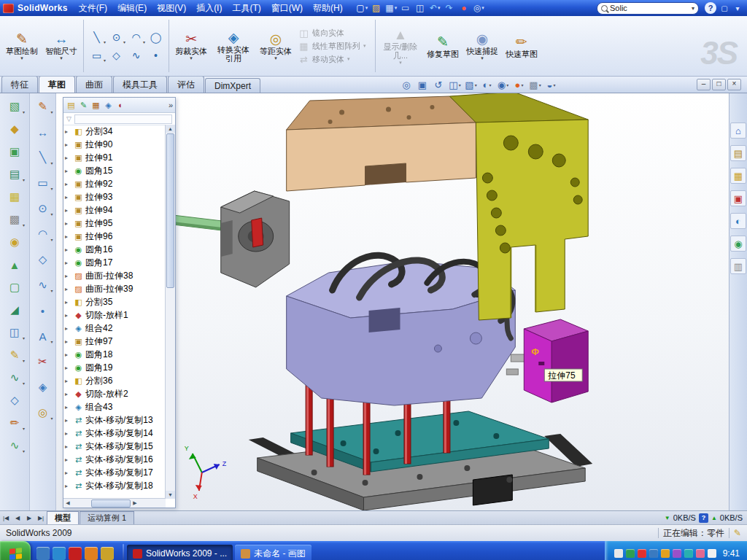 The image size is (747, 560). I want to click on hide-show-items-icon: ◉▾, so click(503, 85).